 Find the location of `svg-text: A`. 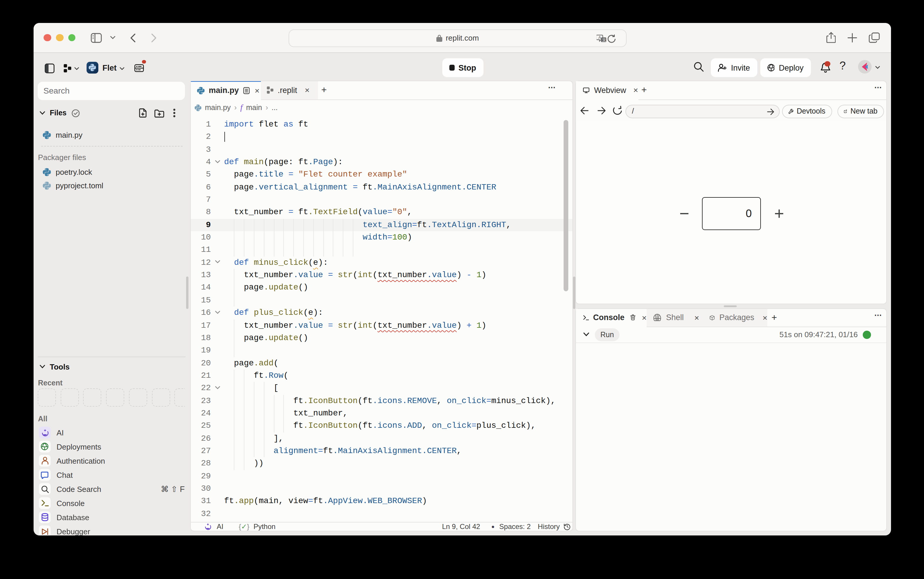

svg-text: A is located at coordinates (600, 37).